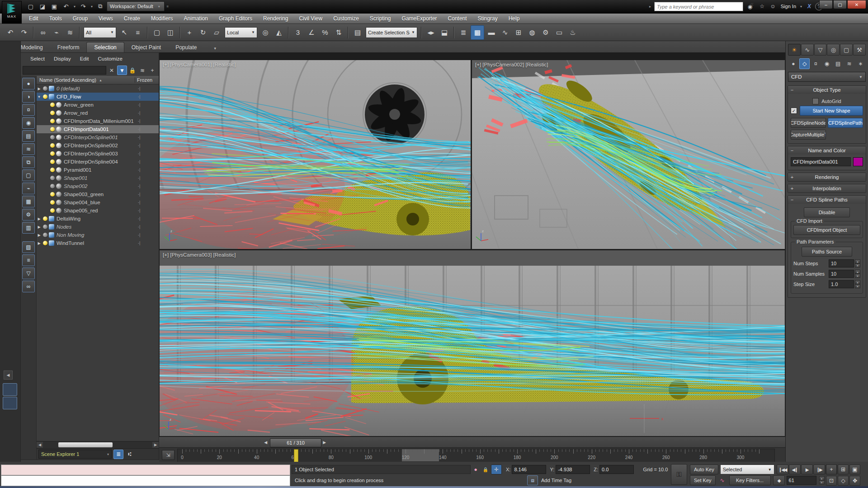 This screenshot has height=488, width=868. Describe the element at coordinates (679, 474) in the screenshot. I see `set-keys-button: ⚿` at that location.